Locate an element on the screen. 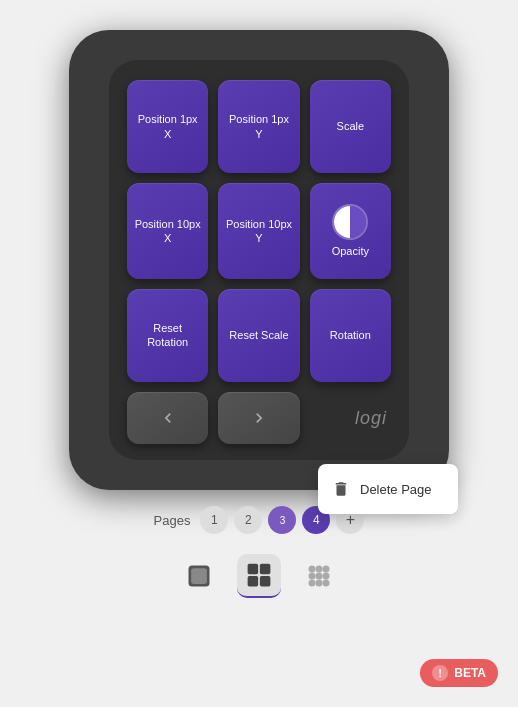 The width and height of the screenshot is (518, 707). scale-button: Scale is located at coordinates (350, 126).